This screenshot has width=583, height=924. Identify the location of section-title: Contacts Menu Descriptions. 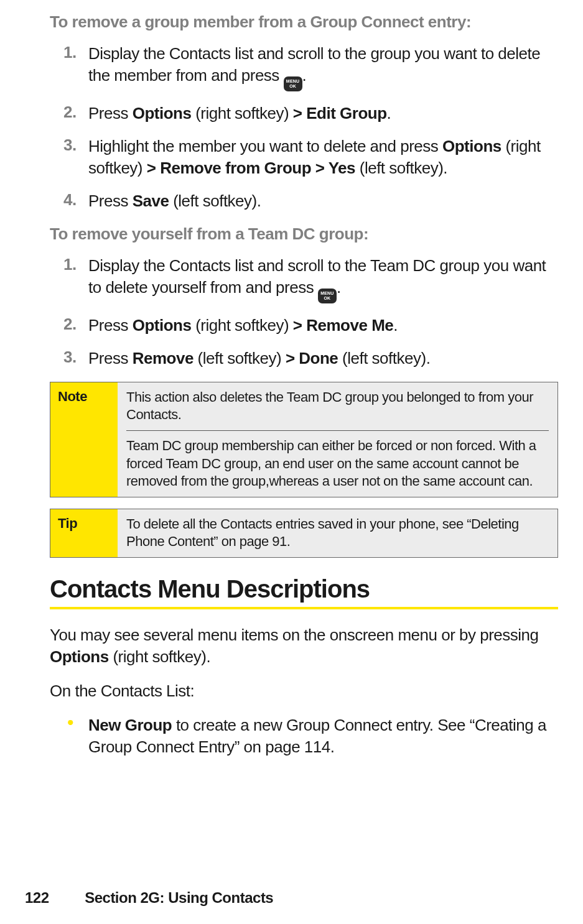
(304, 589).